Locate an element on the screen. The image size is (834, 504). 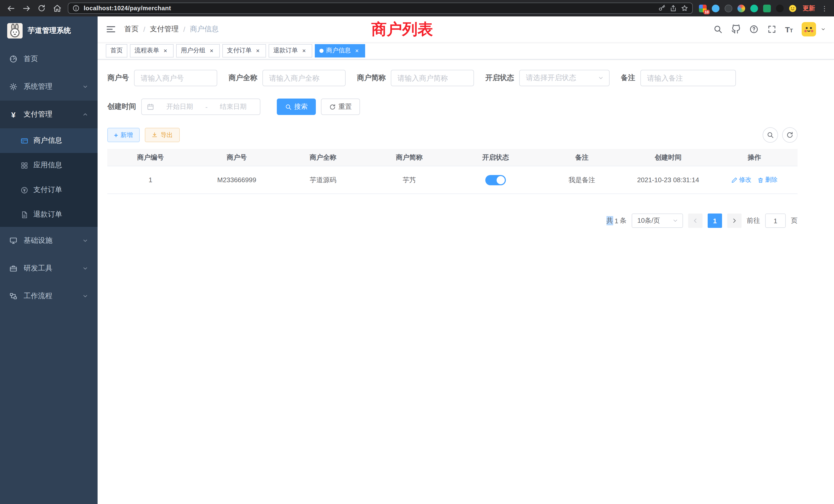
edit-icon is located at coordinates (734, 180).